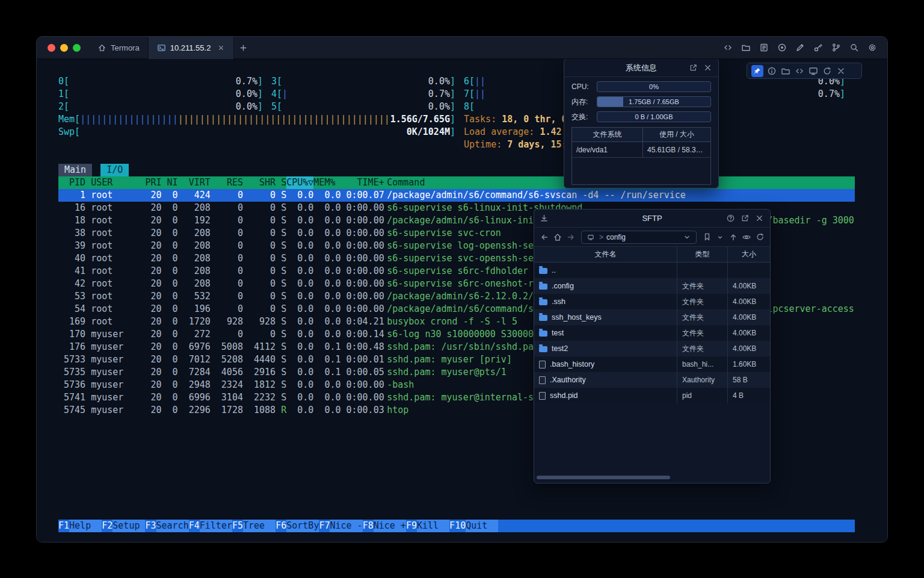  I want to click on new-tab-button, so click(243, 48).